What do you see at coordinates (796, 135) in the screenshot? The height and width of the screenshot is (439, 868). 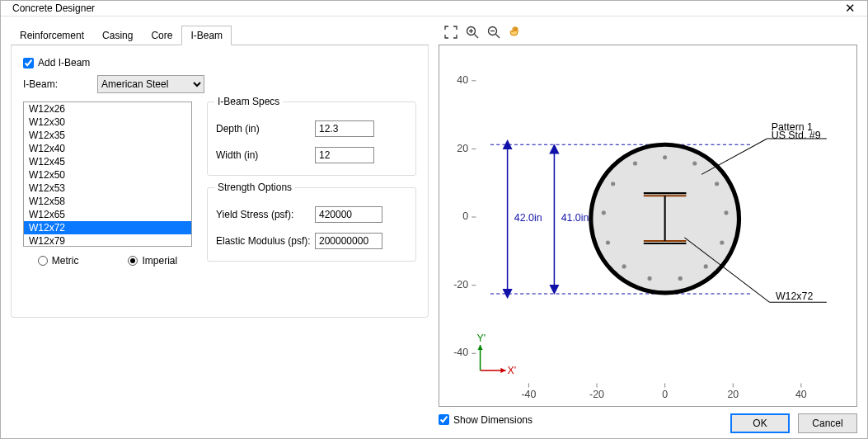 I see `callout-rebar: US Std. #9` at bounding box center [796, 135].